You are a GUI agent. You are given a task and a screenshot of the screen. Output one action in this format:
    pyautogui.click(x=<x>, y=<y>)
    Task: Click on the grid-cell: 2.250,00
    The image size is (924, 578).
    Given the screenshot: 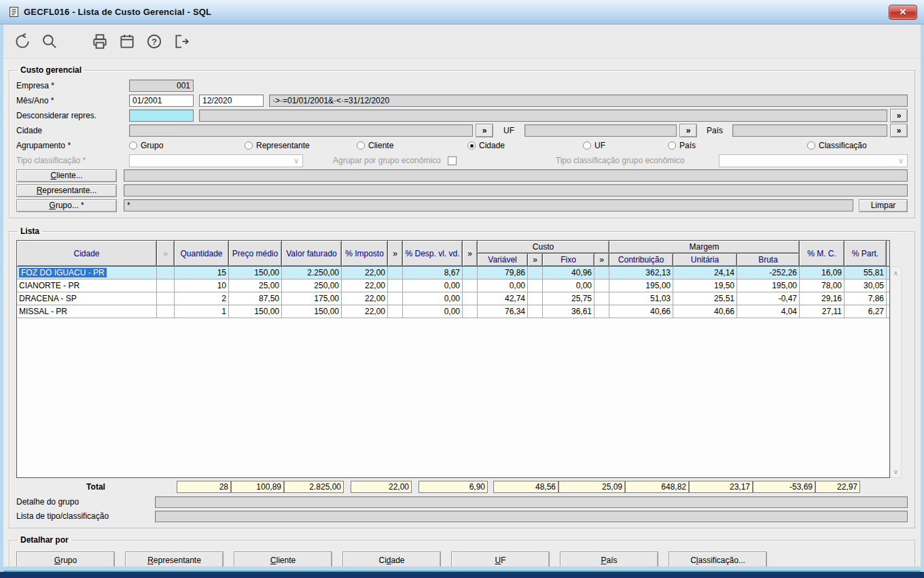 What is the action you would take?
    pyautogui.click(x=312, y=273)
    